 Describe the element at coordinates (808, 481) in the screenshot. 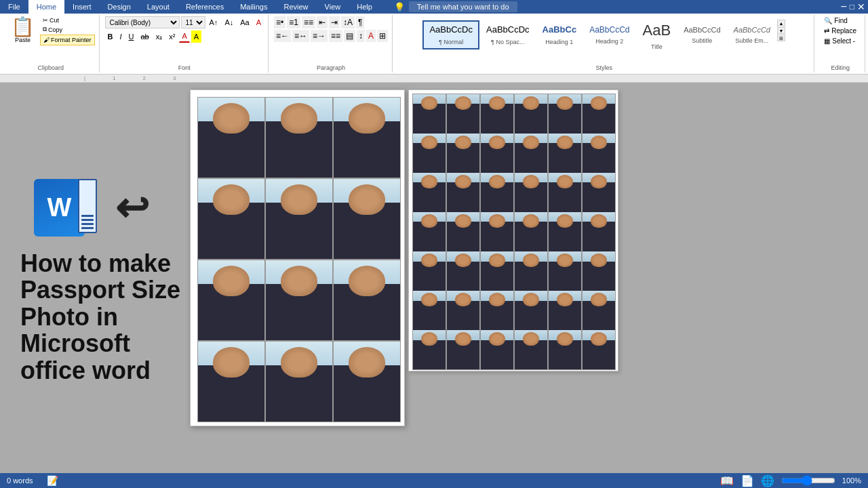

I see `zoom-slider` at that location.